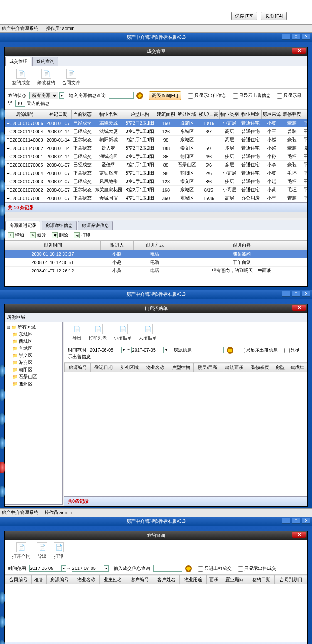 The image size is (312, 644). What do you see at coordinates (156, 148) in the screenshot?
I see `table-row: FC2008011400022008-01-14正常状态贵人府3室2厅2卫2阳1…` at bounding box center [156, 148].